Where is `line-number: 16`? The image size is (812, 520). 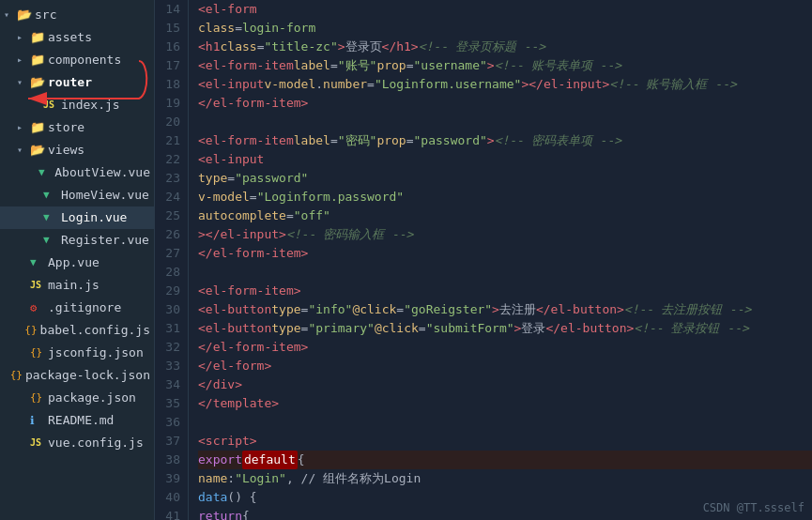
line-number: 16 is located at coordinates (167, 47).